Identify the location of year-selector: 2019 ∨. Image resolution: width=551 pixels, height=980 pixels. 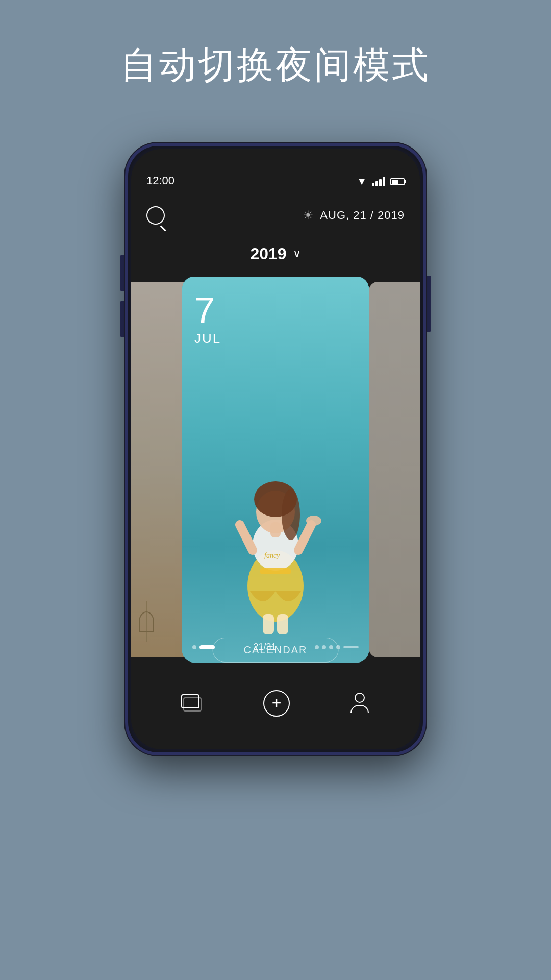
(276, 254).